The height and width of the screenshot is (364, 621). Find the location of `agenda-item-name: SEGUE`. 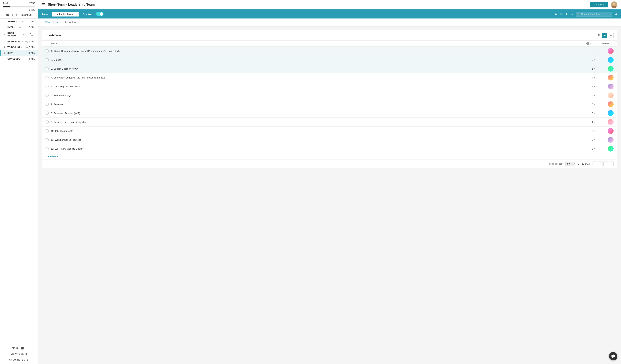

agenda-item-name: SEGUE is located at coordinates (11, 22).